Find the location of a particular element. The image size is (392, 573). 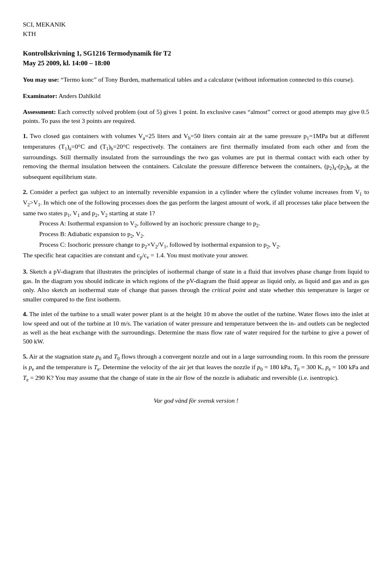

footer-text: Var god vänd för svensk version ! is located at coordinates (196, 400).